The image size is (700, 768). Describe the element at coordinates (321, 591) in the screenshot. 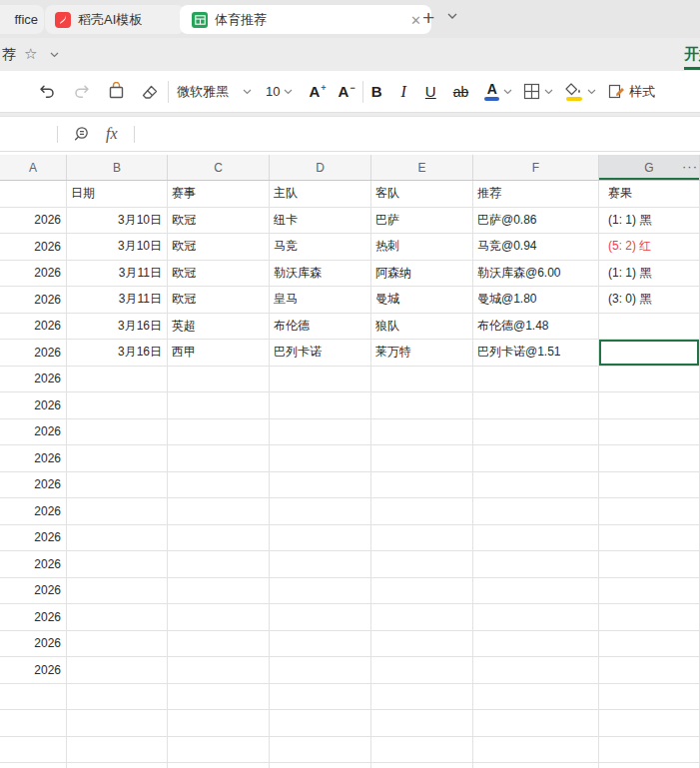

I see `cell-D16` at that location.